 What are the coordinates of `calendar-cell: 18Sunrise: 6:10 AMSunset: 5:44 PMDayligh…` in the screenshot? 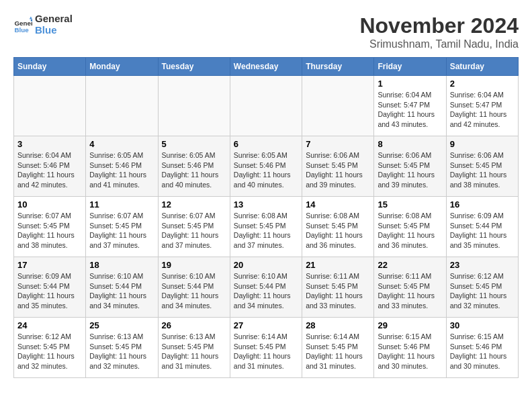 It's located at (122, 287).